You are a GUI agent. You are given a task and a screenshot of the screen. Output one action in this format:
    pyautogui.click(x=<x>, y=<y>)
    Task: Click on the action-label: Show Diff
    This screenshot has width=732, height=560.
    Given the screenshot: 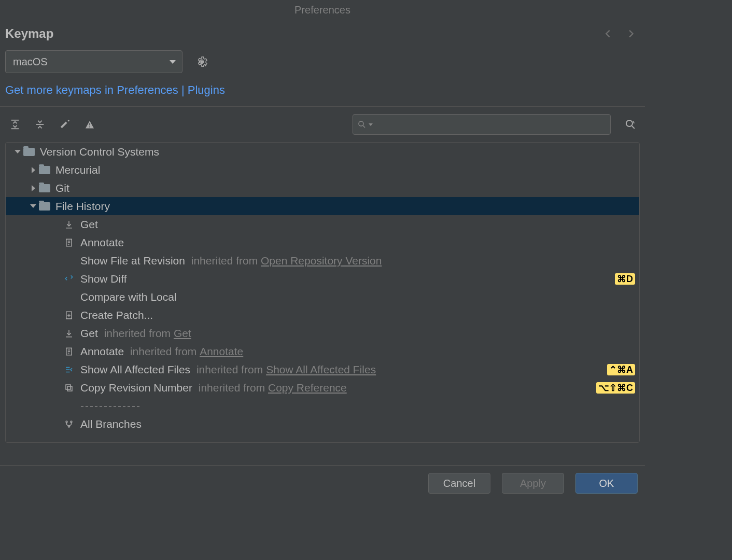 What is the action you would take?
    pyautogui.click(x=104, y=279)
    